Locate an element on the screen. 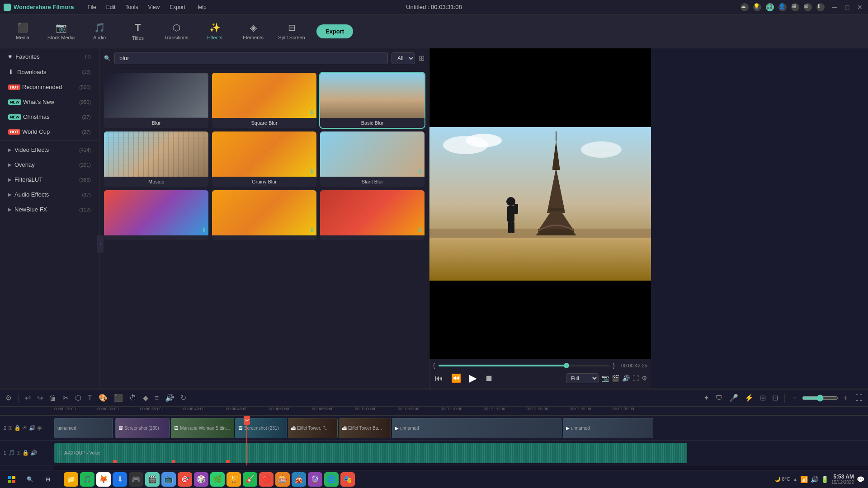  diamond-button: ◆ is located at coordinates (146, 398).